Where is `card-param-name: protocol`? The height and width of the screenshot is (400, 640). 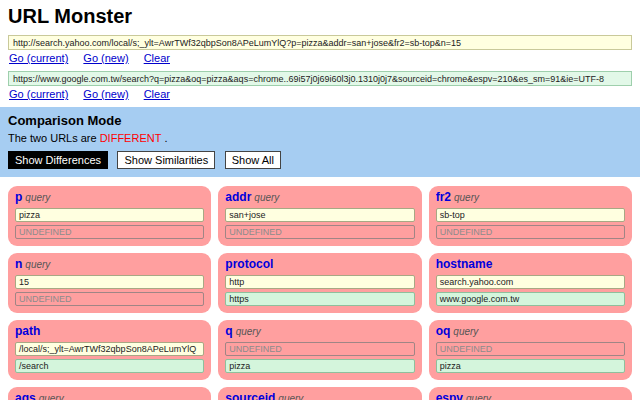 card-param-name: protocol is located at coordinates (249, 264).